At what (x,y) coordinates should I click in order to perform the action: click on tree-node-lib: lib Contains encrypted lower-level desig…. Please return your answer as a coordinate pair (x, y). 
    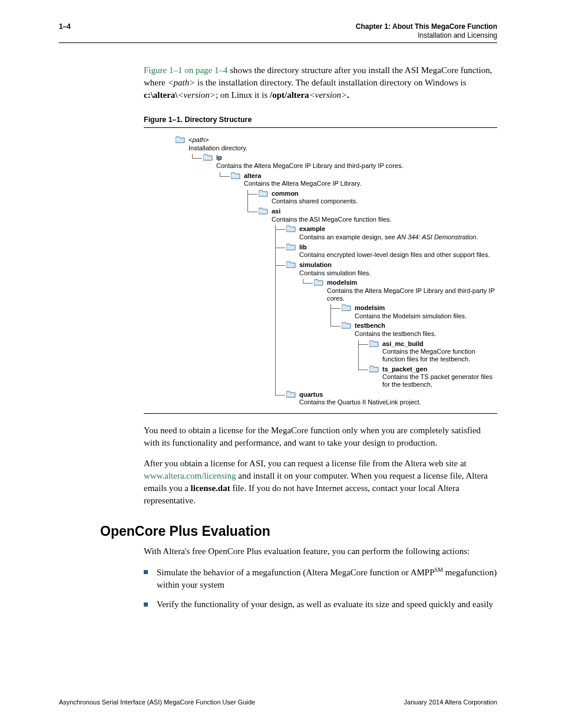
    Looking at the image, I should click on (392, 251).